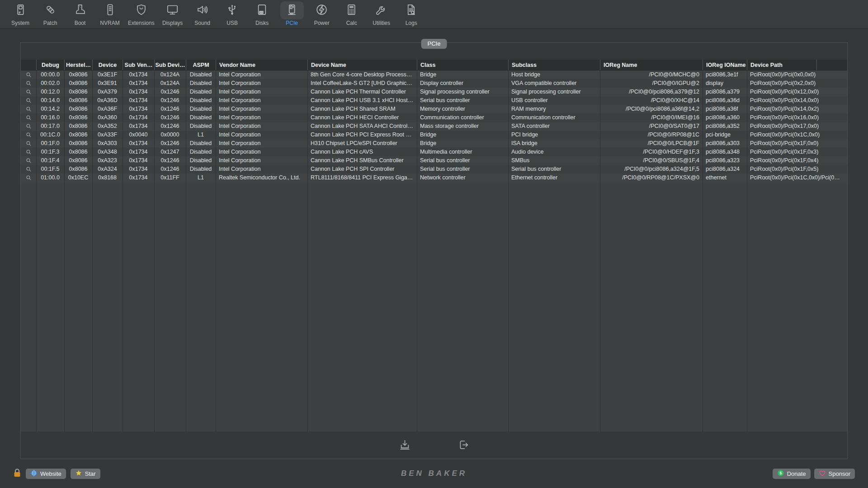 Image resolution: width=868 pixels, height=488 pixels. I want to click on sponsor-button: Sponsor, so click(835, 474).